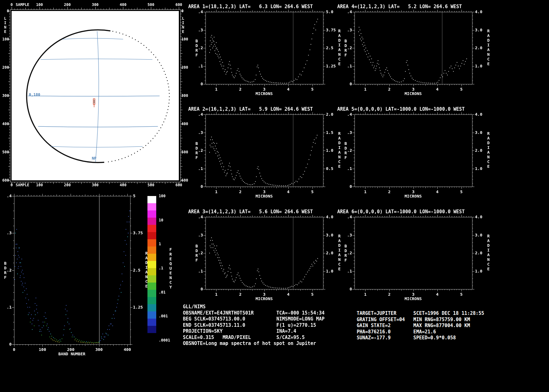 Image resolution: width=549 pixels, height=392 pixels. I want to click on sky-sample-tick-top: 400, so click(123, 5).